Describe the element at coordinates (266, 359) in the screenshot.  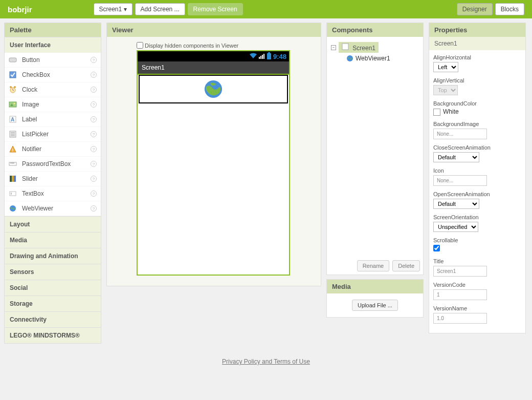
I see `footer: Privacy Policy and Terms of Use` at that location.